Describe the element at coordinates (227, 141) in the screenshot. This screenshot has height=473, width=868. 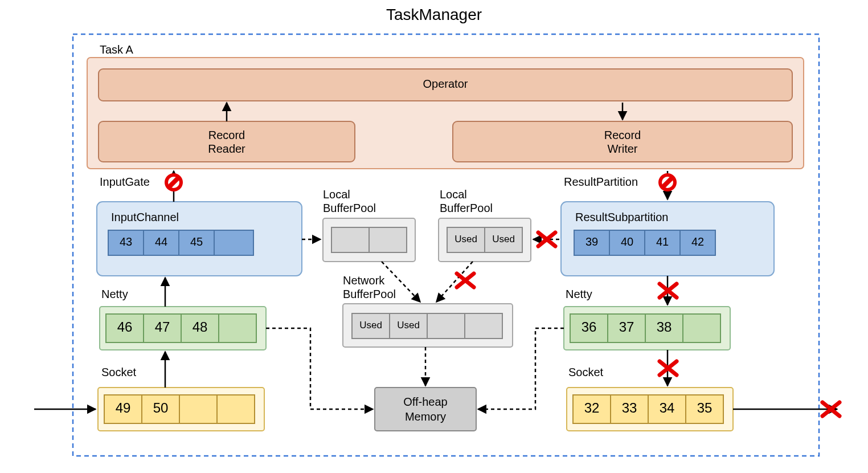
I see `record-reader-box` at that location.